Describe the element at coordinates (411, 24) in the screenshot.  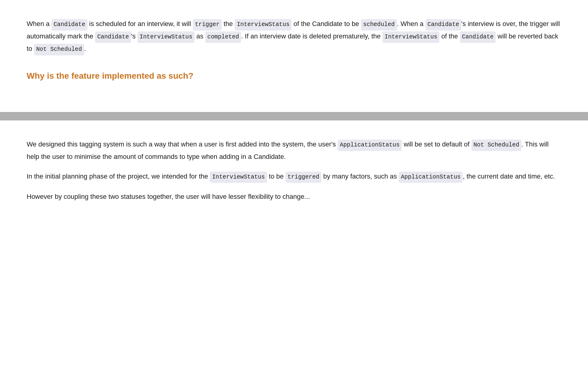
I see `text-when-a-2: . When a` at that location.